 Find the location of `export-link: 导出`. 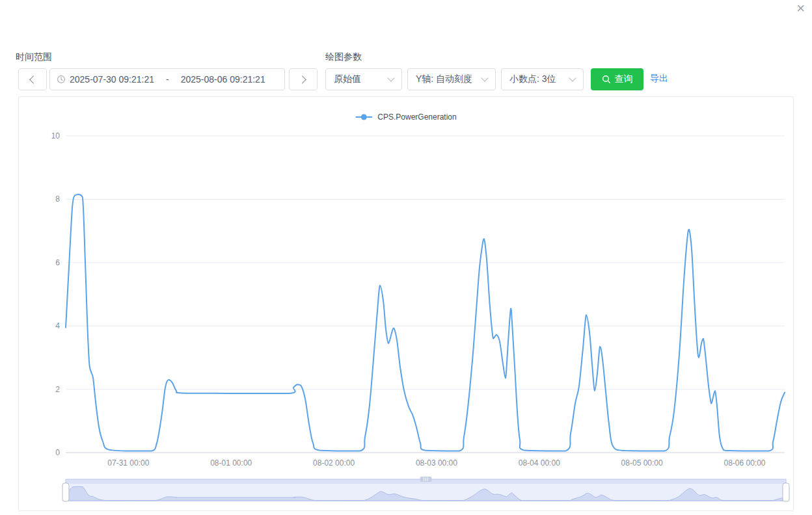

export-link: 导出 is located at coordinates (659, 79).